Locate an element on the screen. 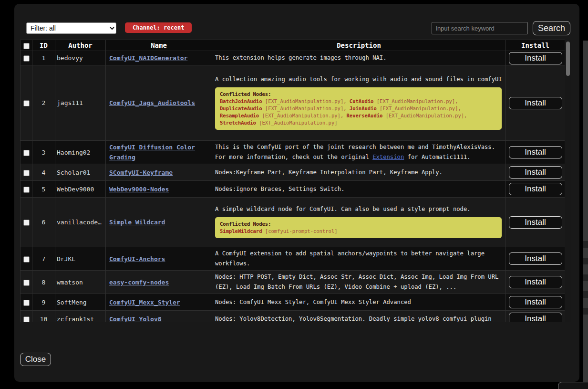 The image size is (588, 389). row-id: 2 is located at coordinates (44, 103).